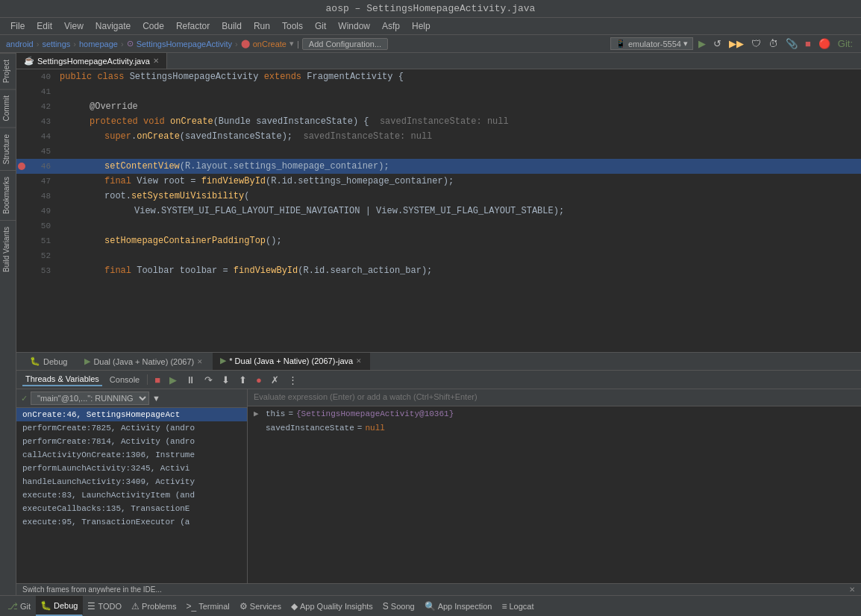  Describe the element at coordinates (19, 44) in the screenshot. I see `breadcrumb-android: android` at that location.